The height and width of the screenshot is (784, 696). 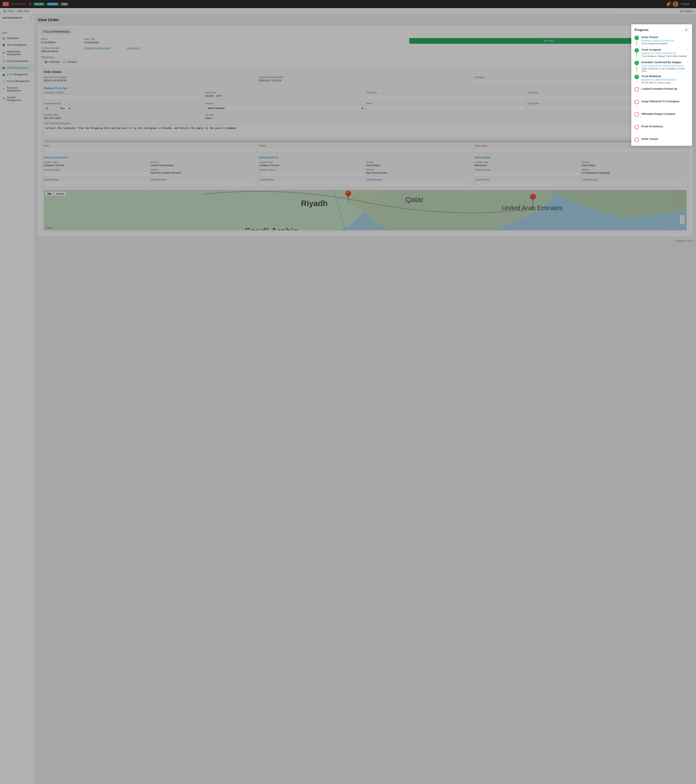 What do you see at coordinates (661, 85) in the screenshot?
I see `progress-modal: Progress ✕ ✓ Order Posted ∧ Posted On: 2…` at bounding box center [661, 85].